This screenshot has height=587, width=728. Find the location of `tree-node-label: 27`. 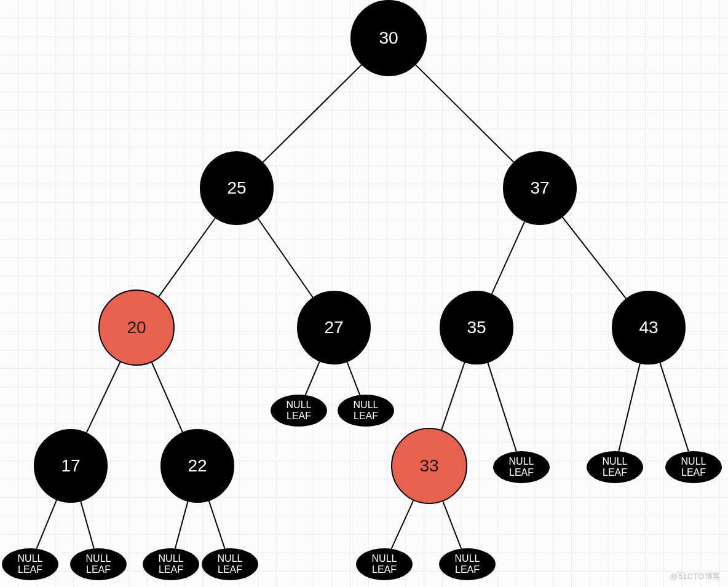

tree-node-label: 27 is located at coordinates (333, 328).